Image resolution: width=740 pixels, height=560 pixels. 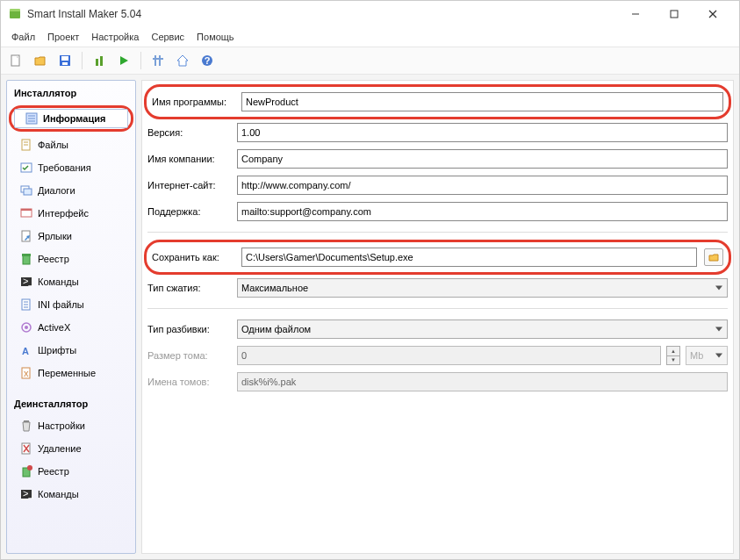 I want to click on sidebar-item-activex: ActiveX, so click(x=71, y=327).